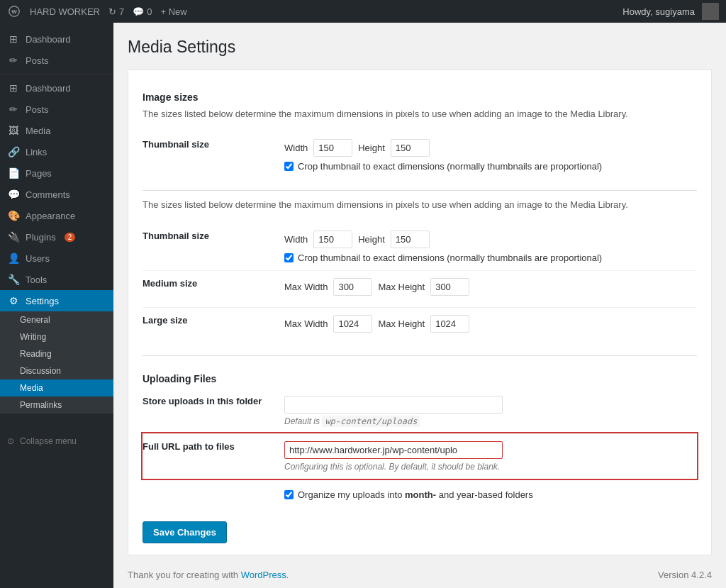  I want to click on store-uploads-input, so click(393, 404).